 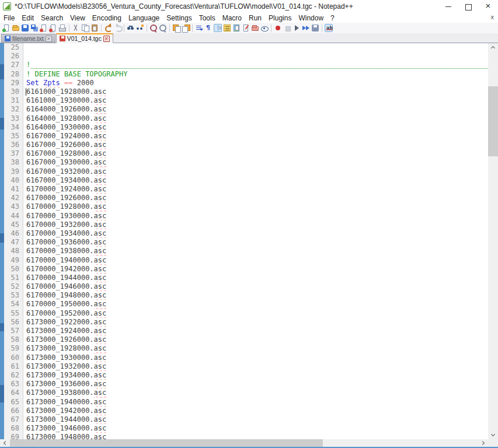 I want to click on line-text: 6167000_1928000.asc, so click(x=256, y=154).